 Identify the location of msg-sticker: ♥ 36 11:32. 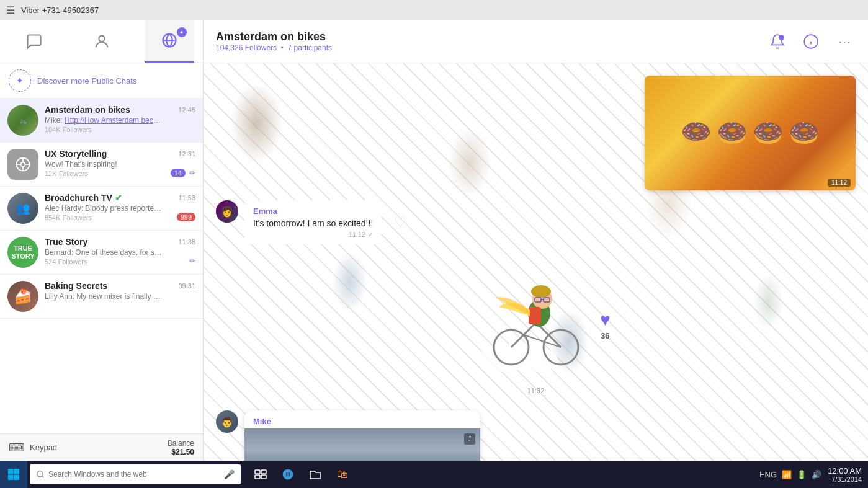
(536, 327).